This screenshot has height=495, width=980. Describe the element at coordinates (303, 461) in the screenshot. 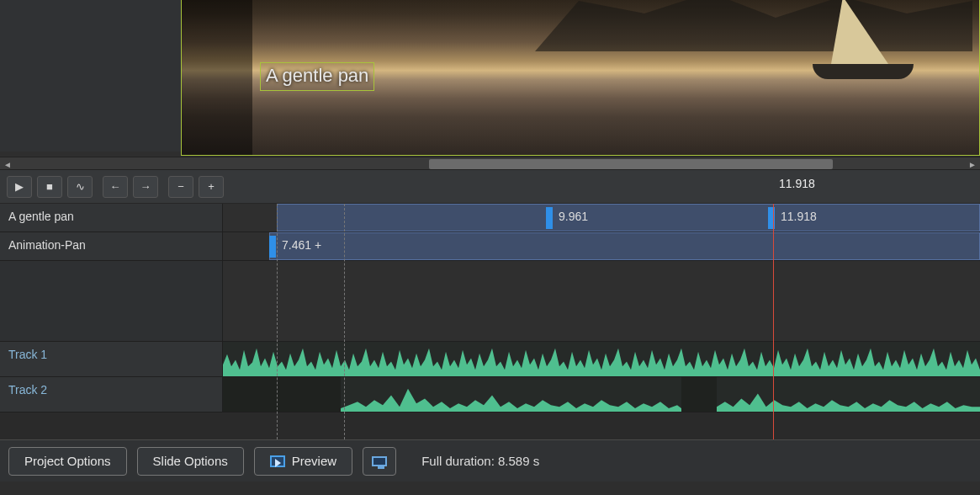

I see `preview-button: Preview` at that location.